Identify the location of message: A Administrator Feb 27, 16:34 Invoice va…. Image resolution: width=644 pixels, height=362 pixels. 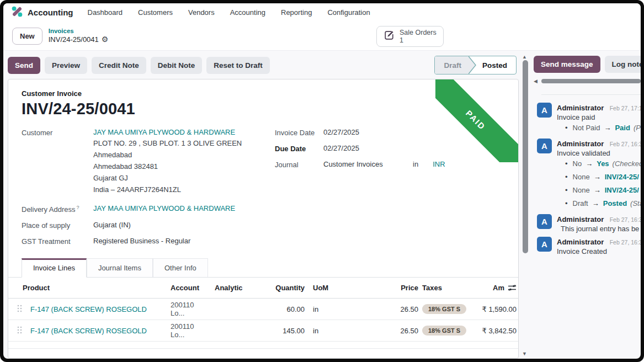
(589, 174).